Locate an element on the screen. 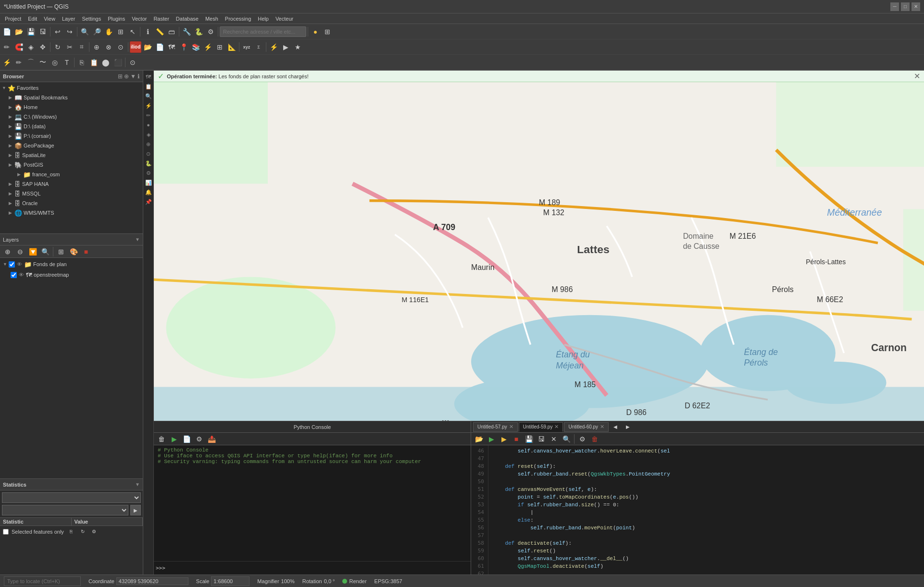 Image resolution: width=924 pixels, height=587 pixels. py-file-btn: 📄 is located at coordinates (187, 439).